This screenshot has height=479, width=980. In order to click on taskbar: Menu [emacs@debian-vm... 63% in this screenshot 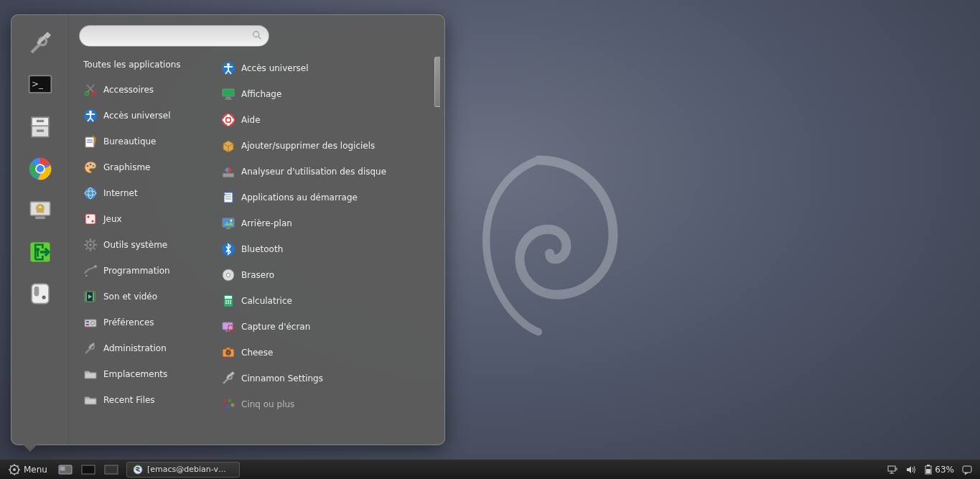, I will do `click(490, 470)`.